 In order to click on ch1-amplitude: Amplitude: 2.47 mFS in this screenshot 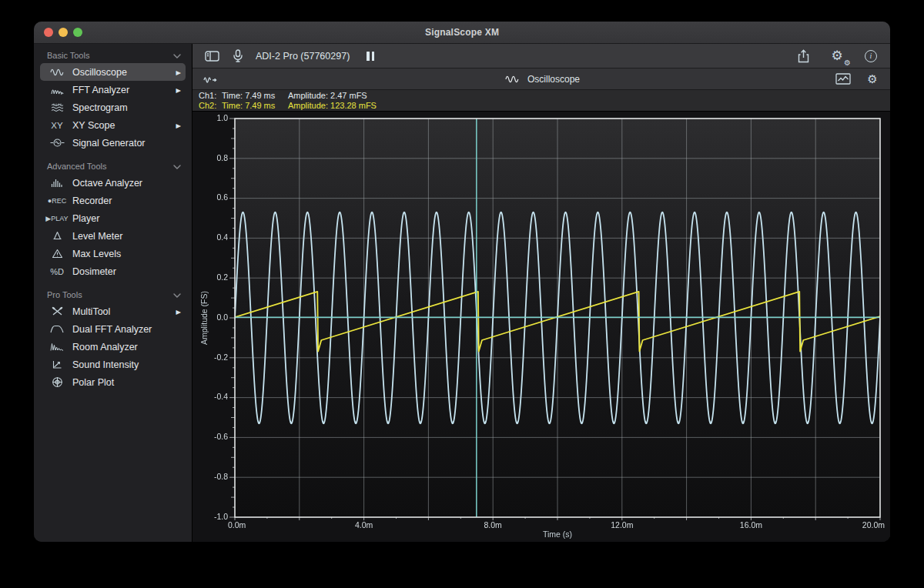, I will do `click(328, 95)`.